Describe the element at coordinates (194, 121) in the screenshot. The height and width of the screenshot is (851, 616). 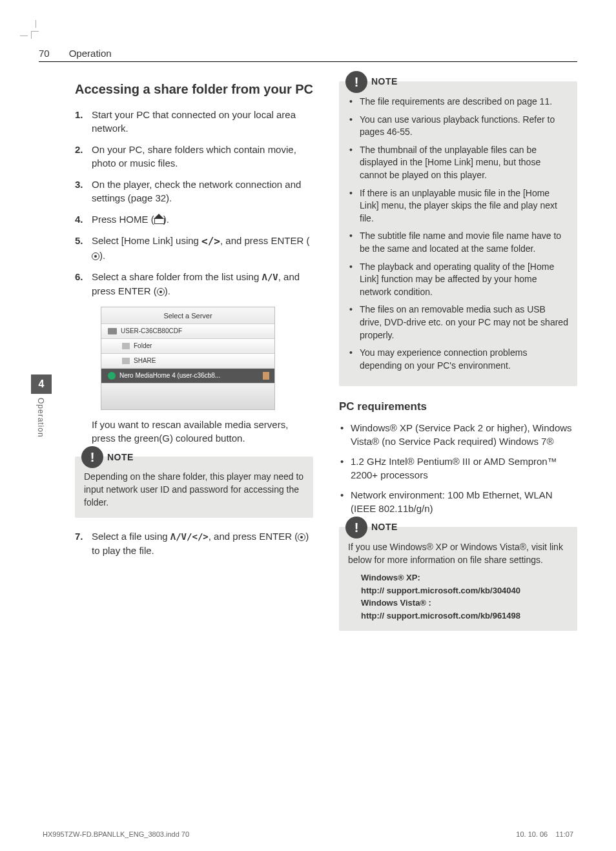
I see `step-1: Start your PC that connected on your loc…` at that location.